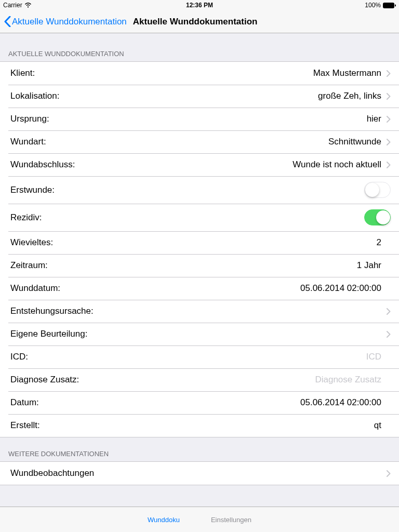 Image resolution: width=399 pixels, height=532 pixels. I want to click on table-group-weitere: Wundbeobachtungen, so click(200, 473).